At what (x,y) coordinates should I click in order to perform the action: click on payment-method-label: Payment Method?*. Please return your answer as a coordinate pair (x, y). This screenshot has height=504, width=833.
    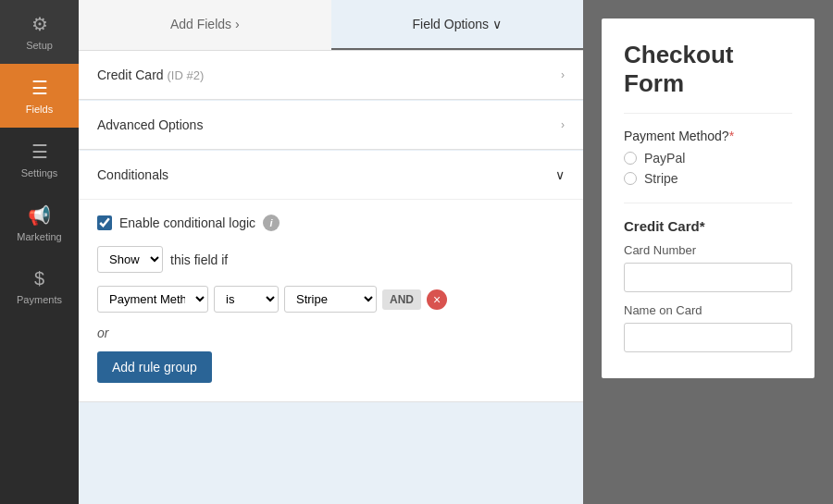
    Looking at the image, I should click on (708, 136).